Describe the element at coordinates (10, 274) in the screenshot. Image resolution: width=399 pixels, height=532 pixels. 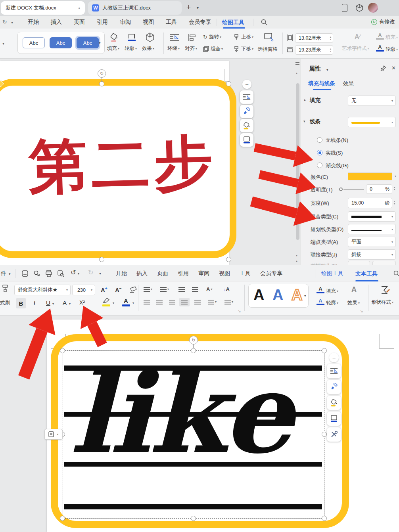
I see `file-chevron-icon: ▾` at that location.